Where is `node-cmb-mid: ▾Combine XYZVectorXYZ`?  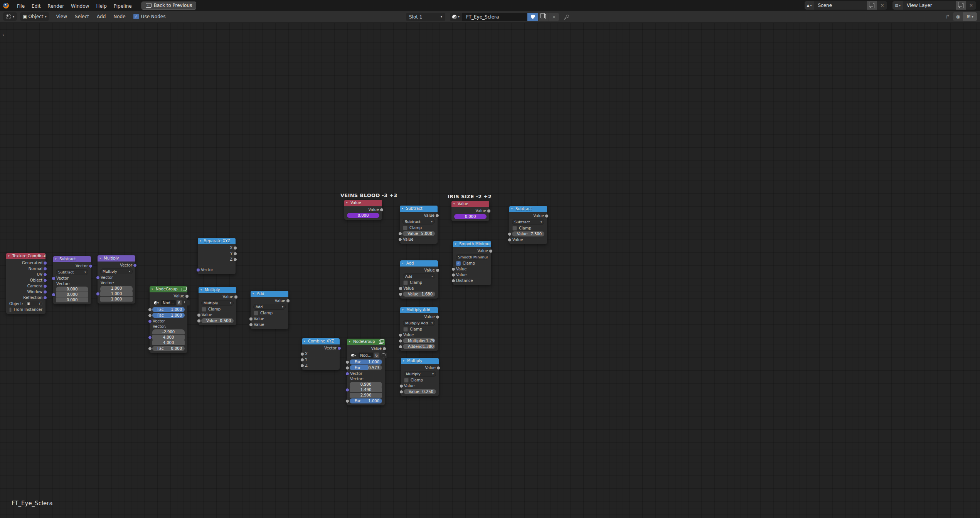 node-cmb-mid: ▾Combine XYZVectorXYZ is located at coordinates (321, 354).